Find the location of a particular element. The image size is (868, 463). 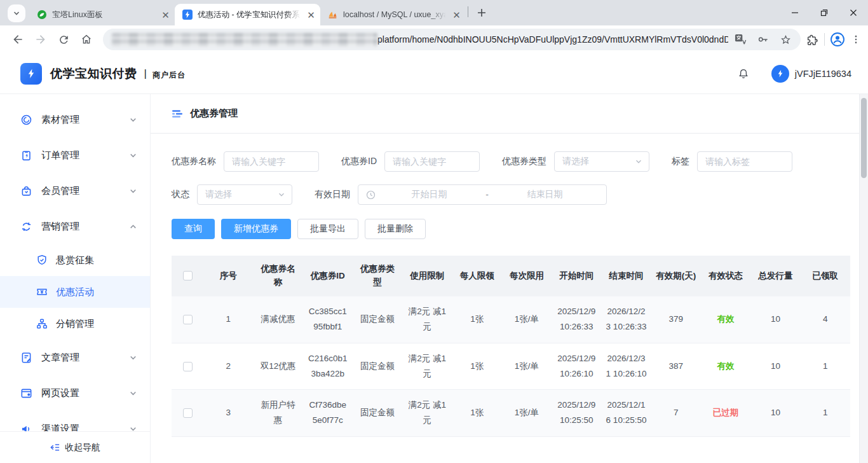

filter-label: 优惠券名称 is located at coordinates (194, 162).